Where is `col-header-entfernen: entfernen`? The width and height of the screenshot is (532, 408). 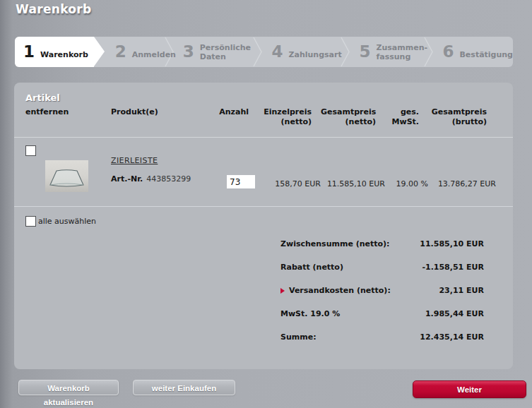 col-header-entfernen: entfernen is located at coordinates (68, 117).